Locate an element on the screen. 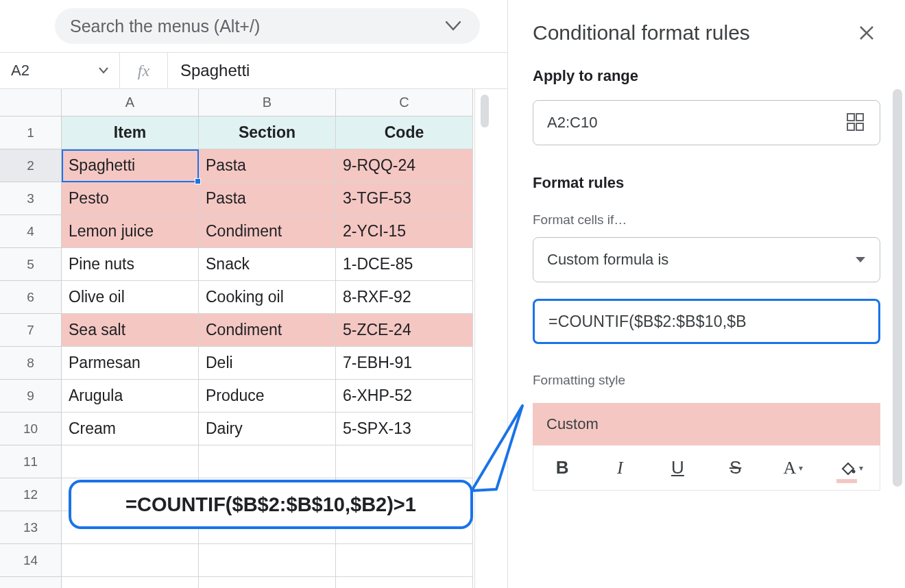  close-icon is located at coordinates (867, 33).